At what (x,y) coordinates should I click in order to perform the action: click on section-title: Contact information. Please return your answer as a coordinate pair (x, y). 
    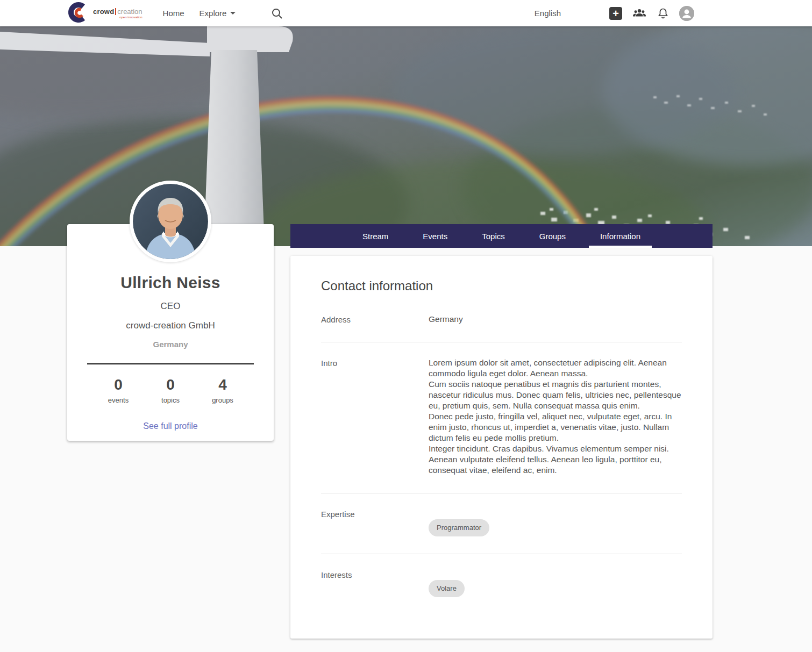
    Looking at the image, I should click on (501, 286).